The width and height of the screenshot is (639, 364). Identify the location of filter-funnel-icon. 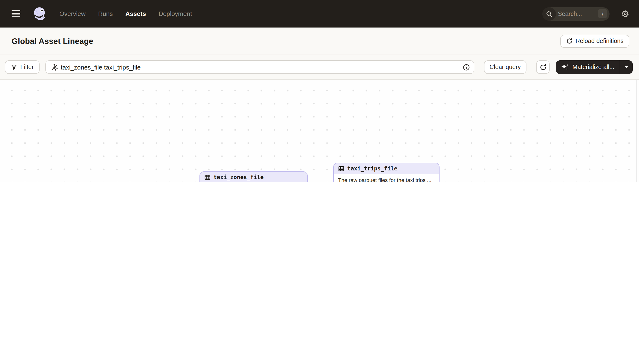
(14, 67).